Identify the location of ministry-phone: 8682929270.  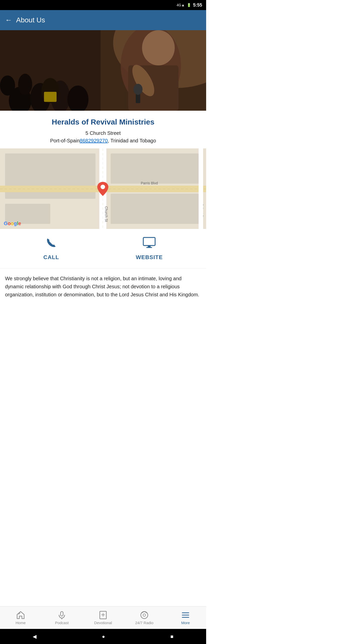
(94, 141).